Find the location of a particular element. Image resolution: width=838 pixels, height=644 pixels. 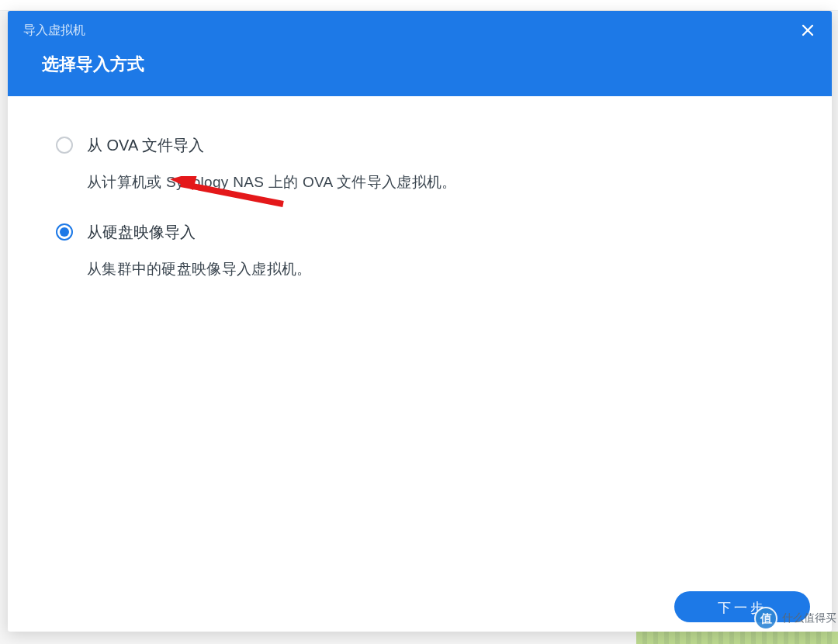

dialog-footer: 下一步 is located at coordinates (420, 611).